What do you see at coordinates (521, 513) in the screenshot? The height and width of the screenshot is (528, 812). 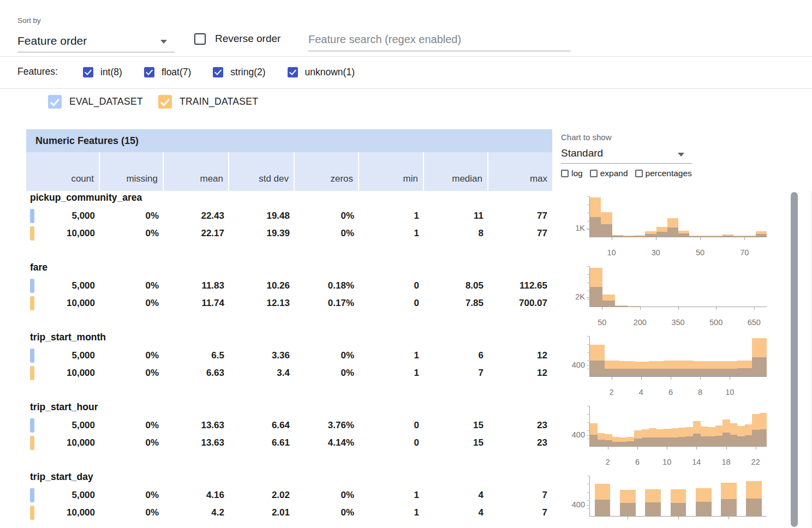 I see `stat-max: 7` at bounding box center [521, 513].